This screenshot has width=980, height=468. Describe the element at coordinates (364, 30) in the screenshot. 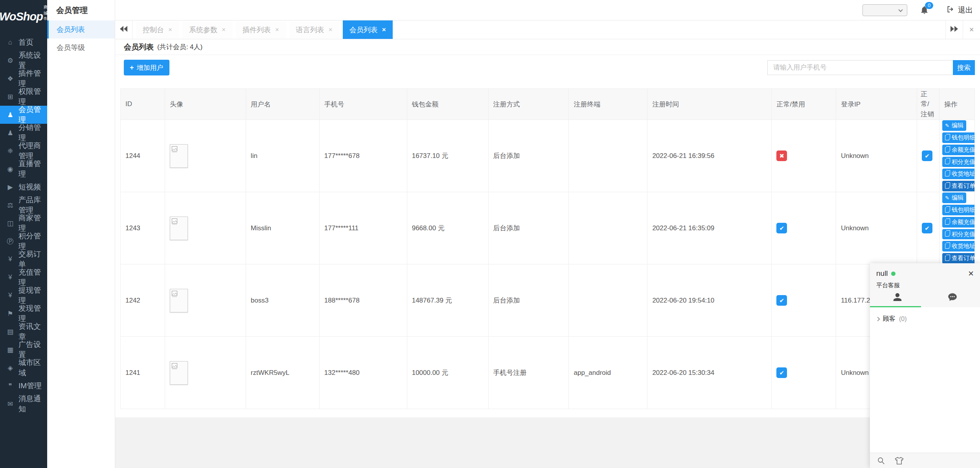

I see `tab-label: 会员列表` at that location.